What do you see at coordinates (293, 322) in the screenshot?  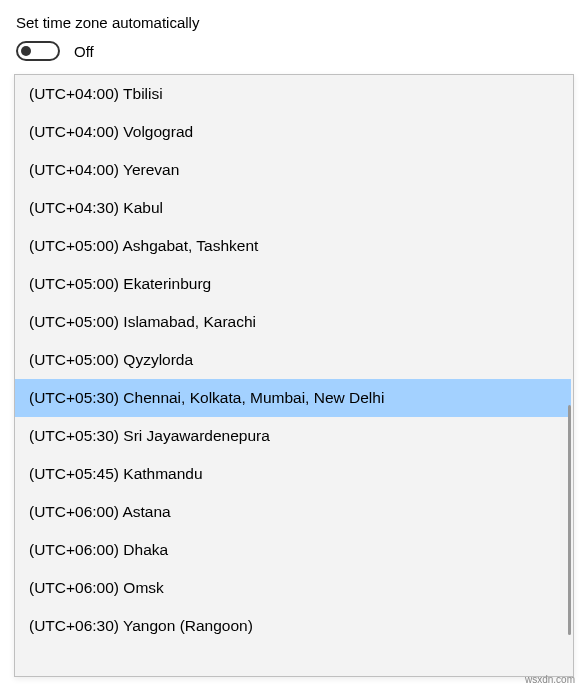 I see `timezone-option: (UTC+05:00) Islamabad, Karachi` at bounding box center [293, 322].